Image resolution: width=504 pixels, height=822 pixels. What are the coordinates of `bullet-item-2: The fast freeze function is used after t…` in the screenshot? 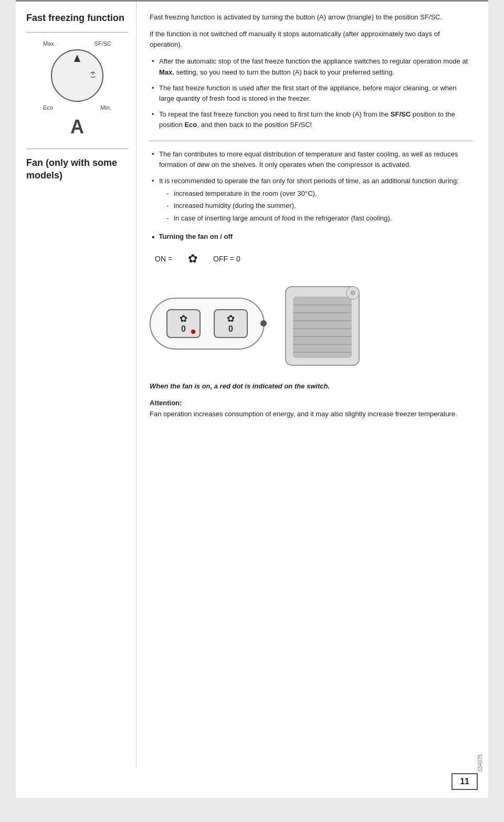 It's located at (311, 93).